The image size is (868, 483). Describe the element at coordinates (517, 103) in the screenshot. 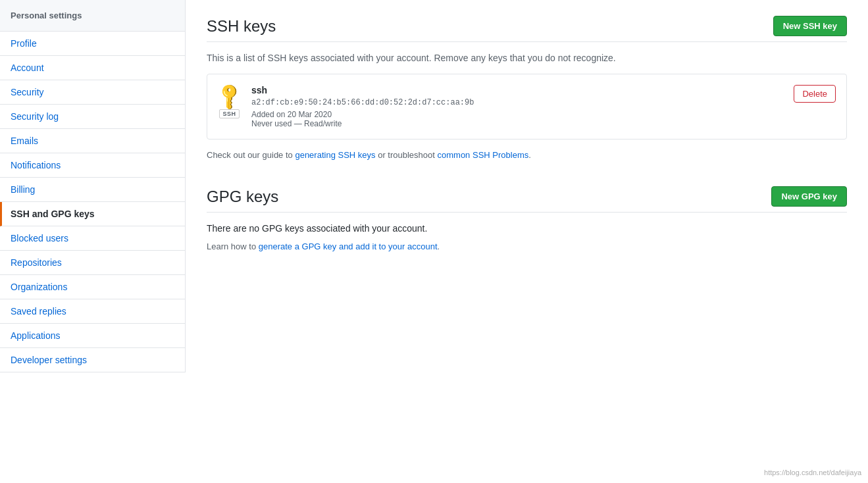

I see `key-fingerprint: a2:df:cb:e9:50:24:b5:66:dd:d0:52:2d:d7:c…` at that location.